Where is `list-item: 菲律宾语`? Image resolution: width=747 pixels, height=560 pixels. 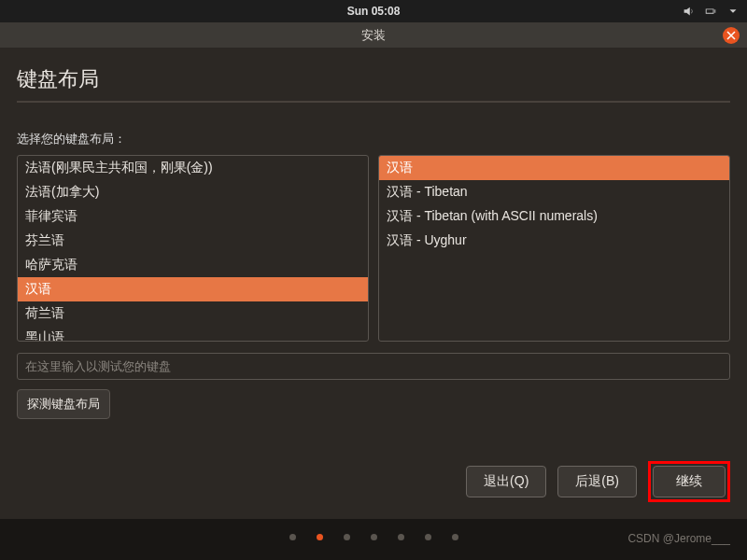 list-item: 菲律宾语 is located at coordinates (192, 217).